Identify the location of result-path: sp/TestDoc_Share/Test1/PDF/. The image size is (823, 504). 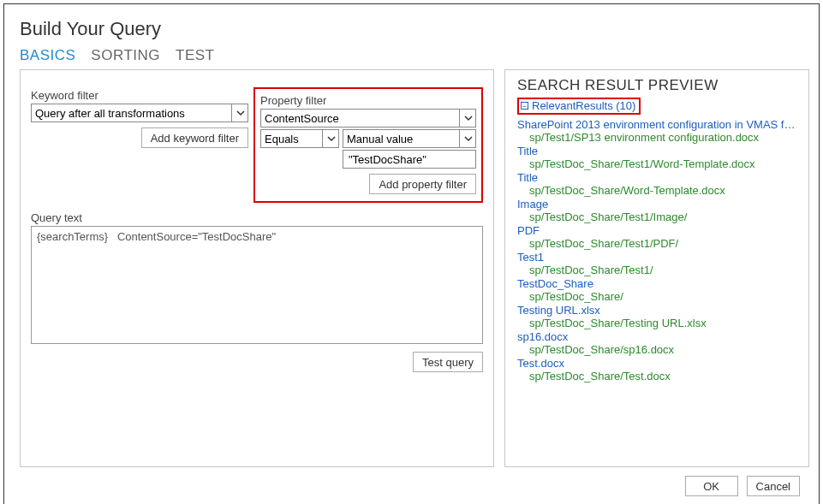
(659, 243).